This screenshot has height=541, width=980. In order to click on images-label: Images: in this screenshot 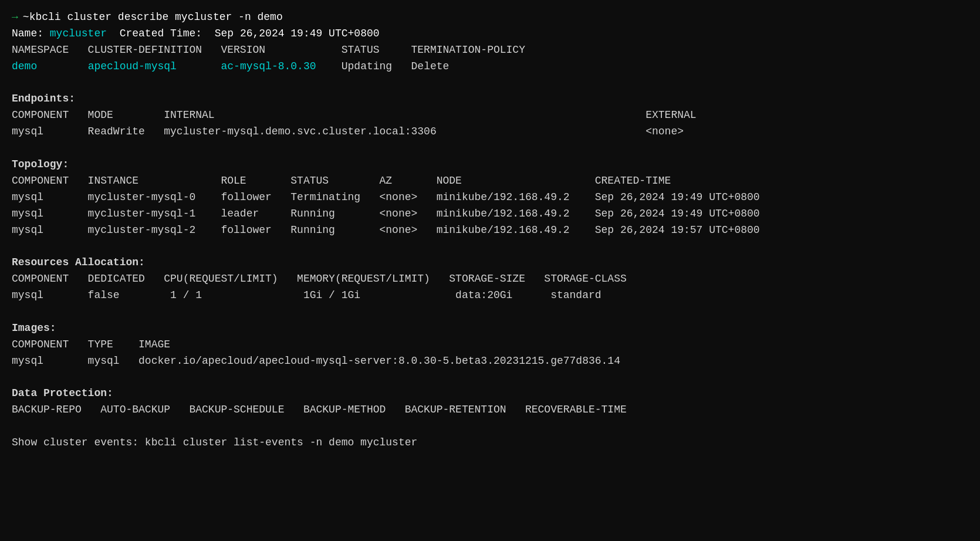, I will do `click(490, 329)`.